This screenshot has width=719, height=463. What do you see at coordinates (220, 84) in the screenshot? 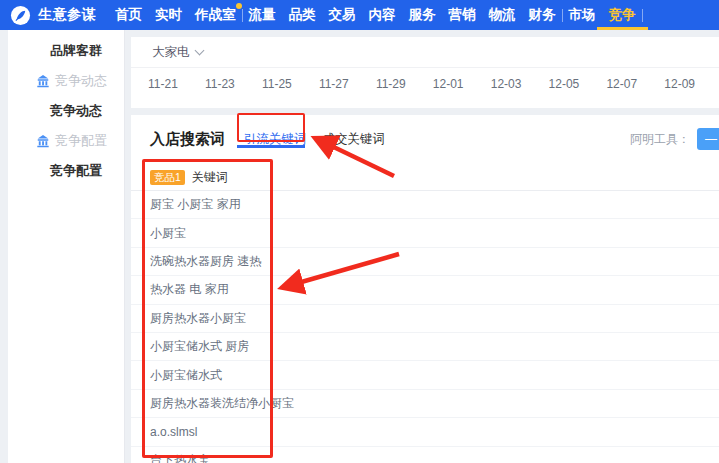
I see `axis-date-label: 11-23` at bounding box center [220, 84].